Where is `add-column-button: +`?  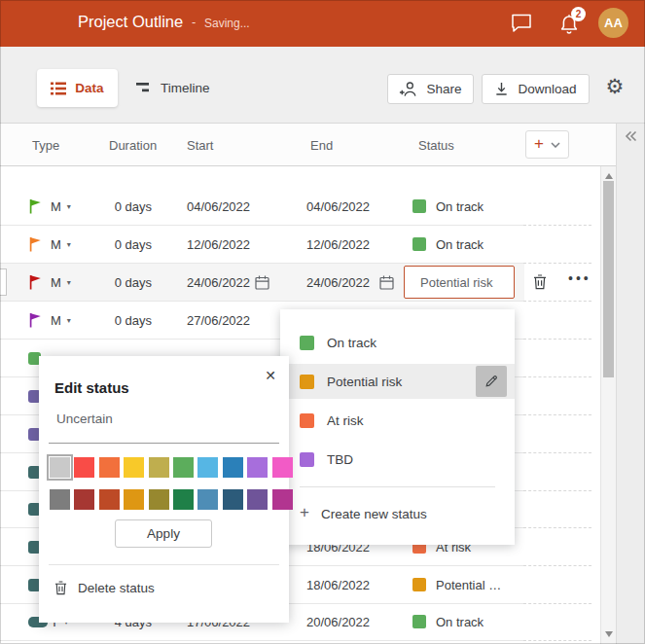 add-column-button: + is located at coordinates (547, 144).